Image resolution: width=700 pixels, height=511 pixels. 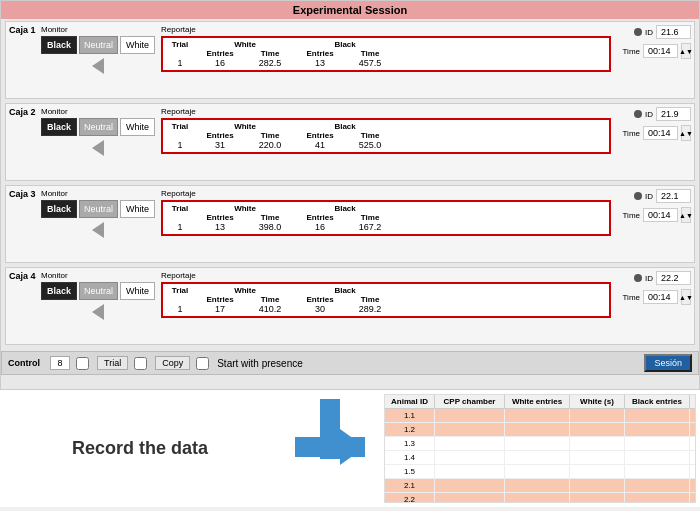 I want to click on reportaje-label-3: Reportaje, so click(x=386, y=194).